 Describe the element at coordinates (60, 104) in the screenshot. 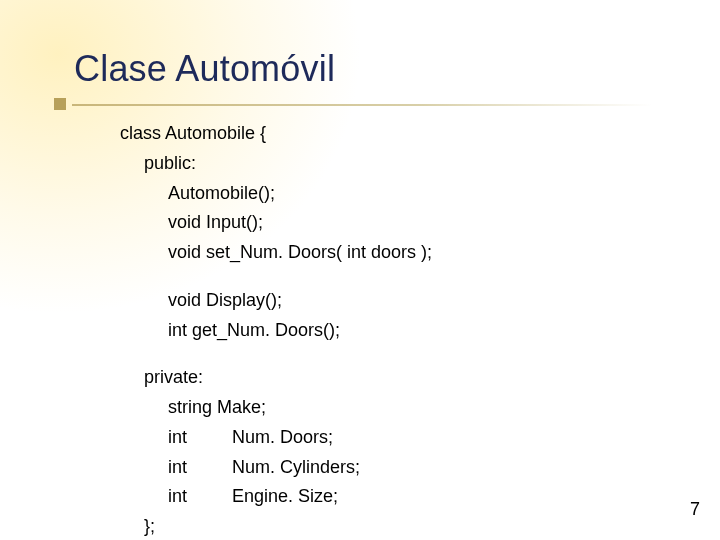

I see `title-bullet-square` at that location.